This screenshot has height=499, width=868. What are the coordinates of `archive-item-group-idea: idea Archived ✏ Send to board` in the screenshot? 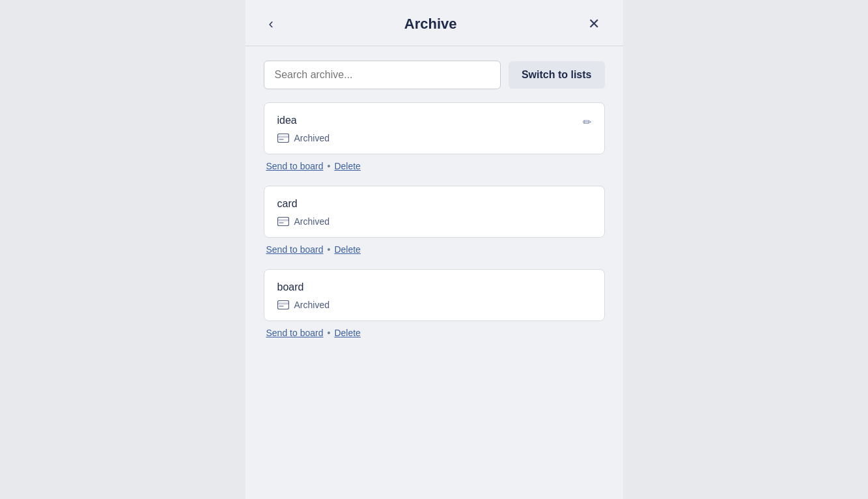 It's located at (434, 141).